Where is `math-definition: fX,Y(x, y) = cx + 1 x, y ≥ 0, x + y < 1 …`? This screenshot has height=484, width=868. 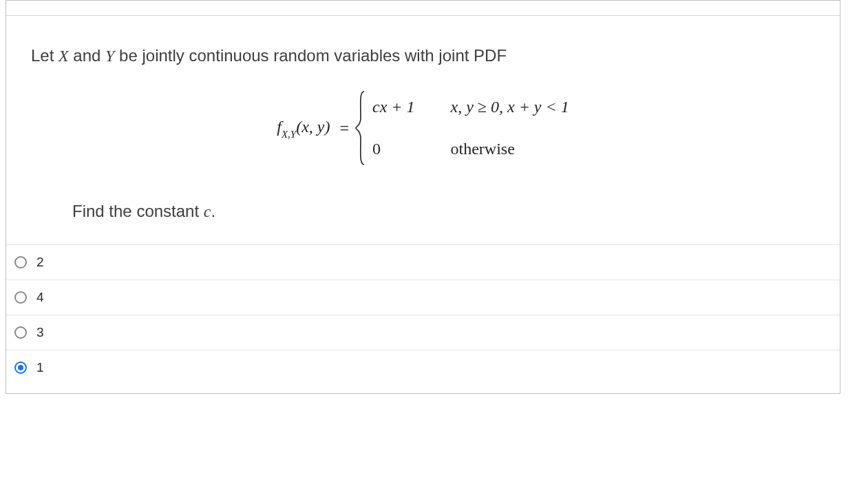
math-definition: fX,Y(x, y) = cx + 1 x, y ≥ 0, x + y < 1 … is located at coordinates (423, 128).